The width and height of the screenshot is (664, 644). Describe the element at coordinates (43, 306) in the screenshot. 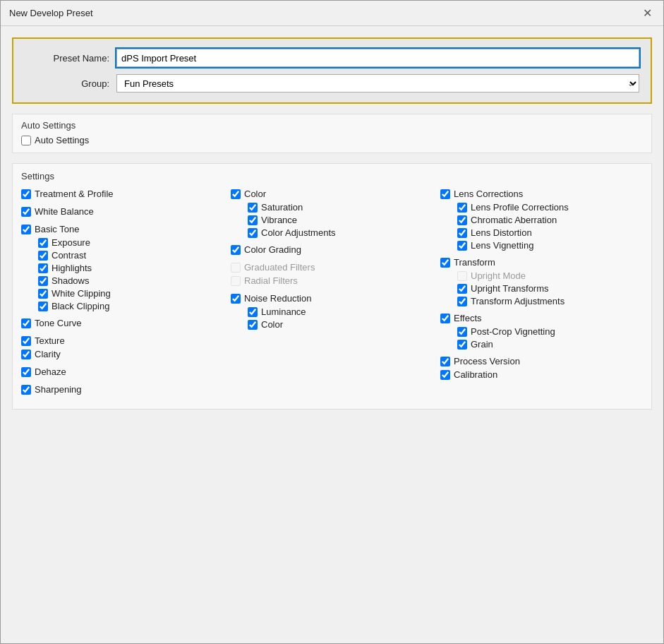

I see `black-clipping-checkbox` at that location.